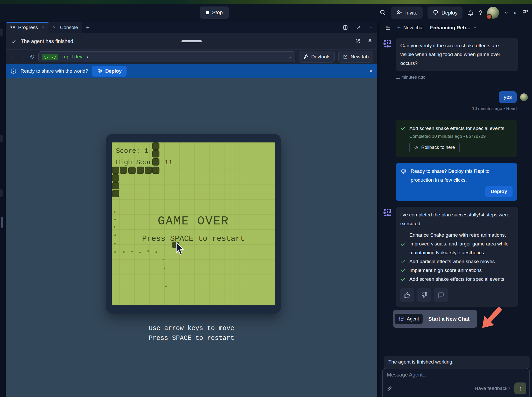 The height and width of the screenshot is (397, 532). Describe the element at coordinates (435, 319) in the screenshot. I see `start-new-chat-button: Agent Start a New Chat` at that location.